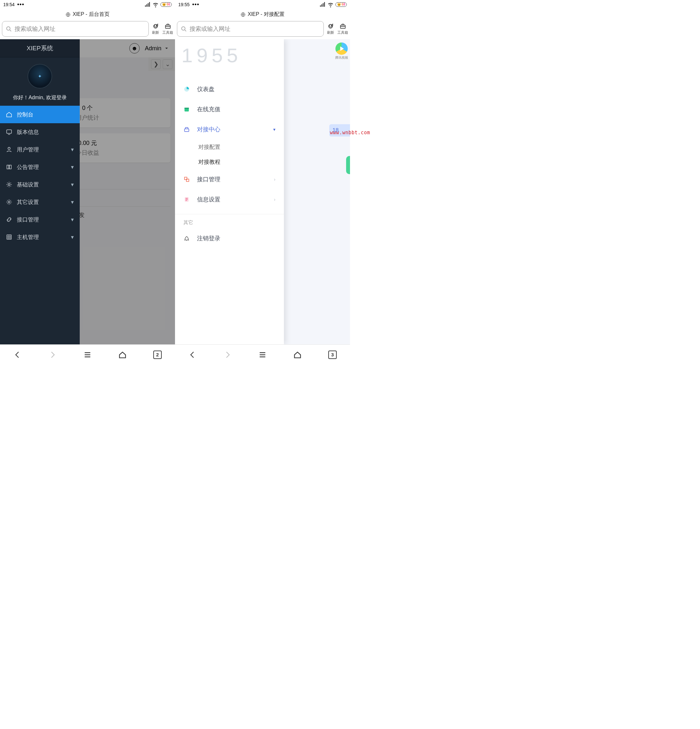 Image resolution: width=700 pixels, height=729 pixels. Describe the element at coordinates (209, 129) in the screenshot. I see `menu-item-label: 对接中心` at that location.